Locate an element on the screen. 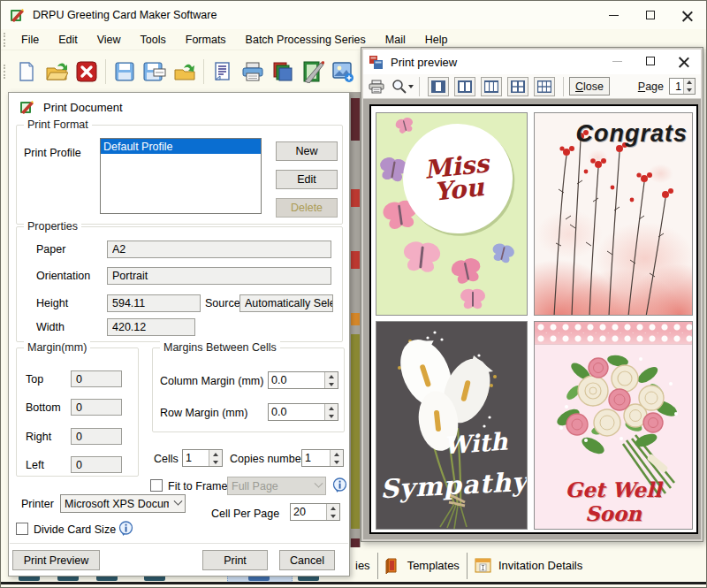 This screenshot has width=707, height=588. divide-card-size-label: Divide Card Size is located at coordinates (74, 530).